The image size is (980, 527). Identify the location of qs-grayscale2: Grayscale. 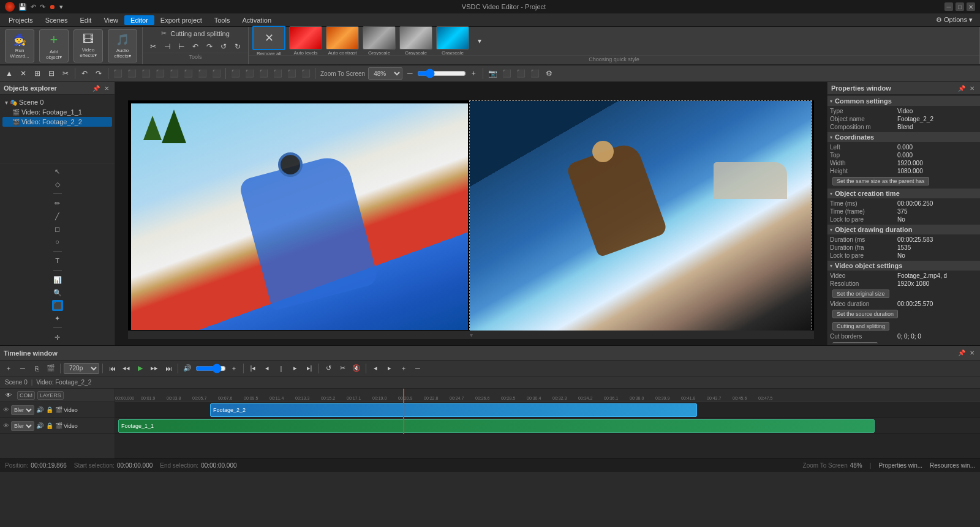
(416, 41).